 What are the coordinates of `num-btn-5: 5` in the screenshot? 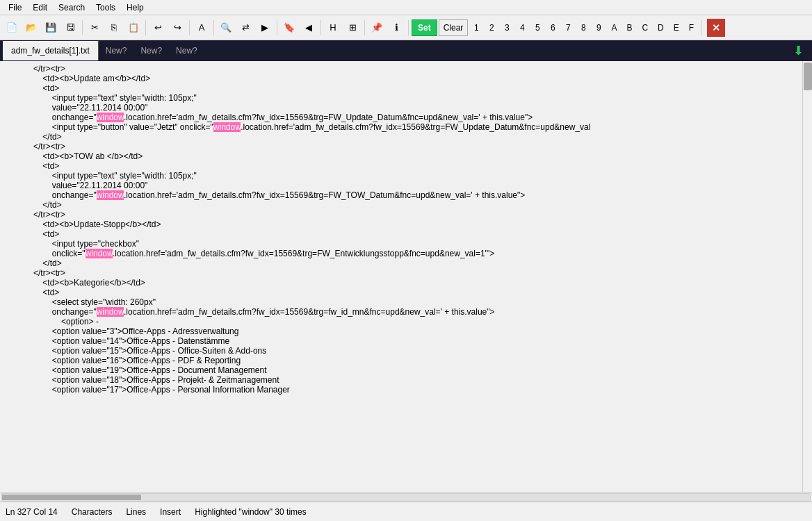 It's located at (537, 28).